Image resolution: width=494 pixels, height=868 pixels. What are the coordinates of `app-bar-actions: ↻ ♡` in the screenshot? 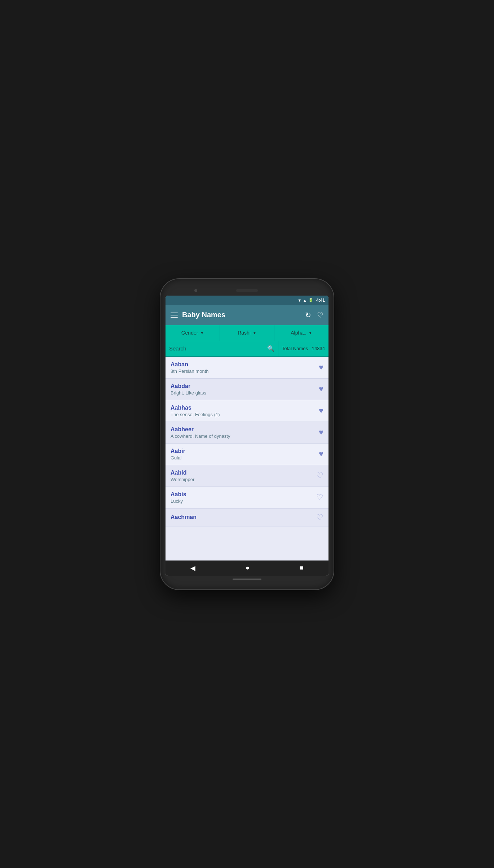 It's located at (314, 315).